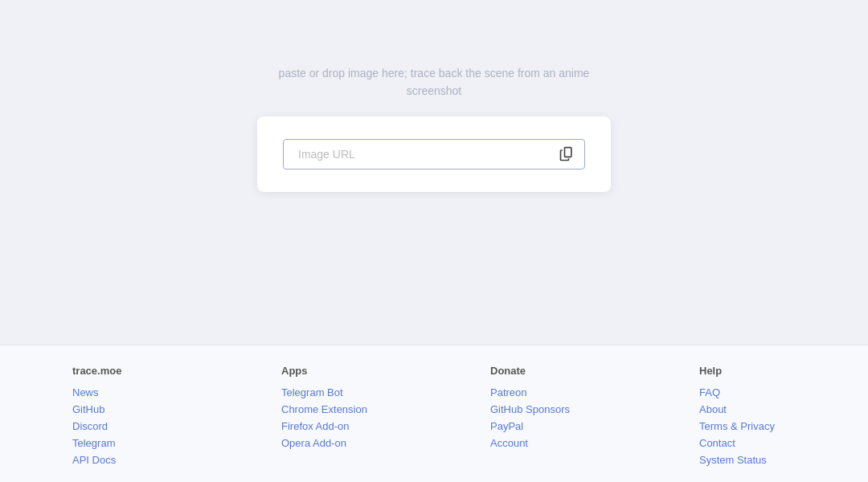 Image resolution: width=868 pixels, height=482 pixels. Describe the element at coordinates (747, 415) in the screenshot. I see `footer-col-3: HelpFAQAboutTerms & PrivacyContactSystem…` at that location.